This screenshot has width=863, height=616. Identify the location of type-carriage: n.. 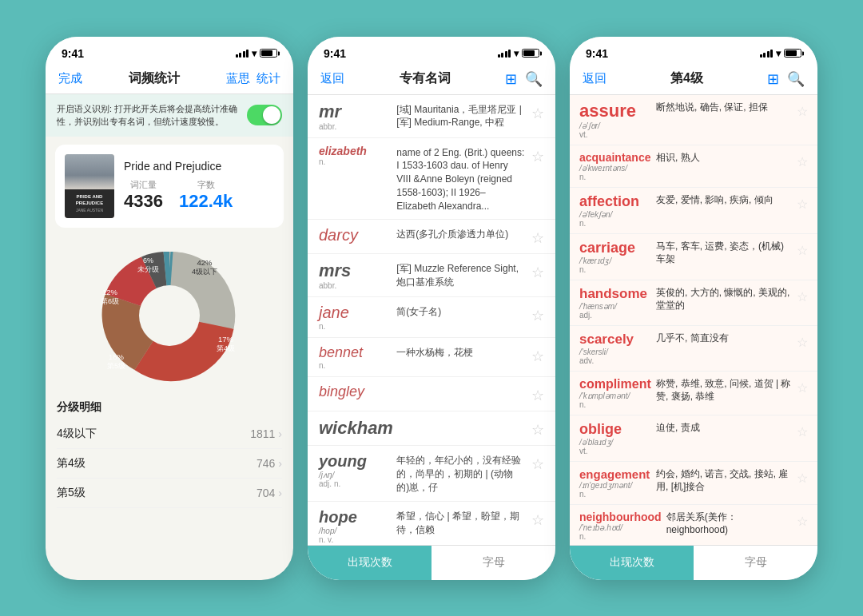
(615, 270).